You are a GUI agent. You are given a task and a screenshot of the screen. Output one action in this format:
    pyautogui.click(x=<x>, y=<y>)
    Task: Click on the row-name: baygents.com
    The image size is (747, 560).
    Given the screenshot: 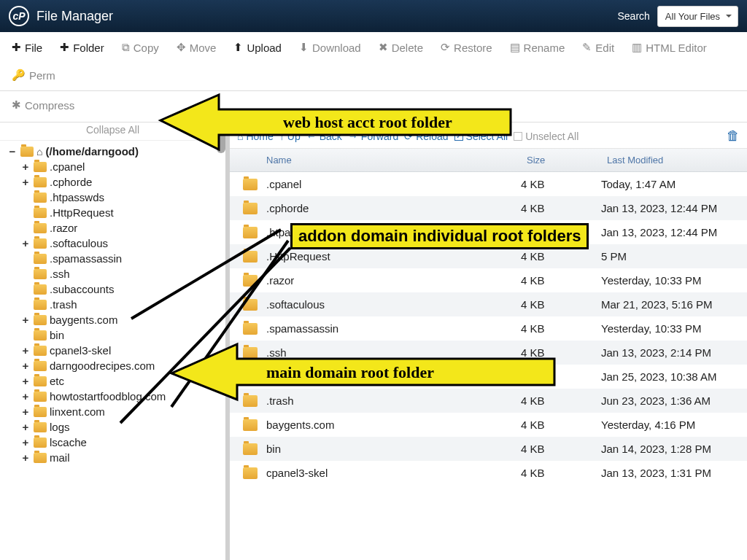 What is the action you would take?
    pyautogui.click(x=394, y=424)
    